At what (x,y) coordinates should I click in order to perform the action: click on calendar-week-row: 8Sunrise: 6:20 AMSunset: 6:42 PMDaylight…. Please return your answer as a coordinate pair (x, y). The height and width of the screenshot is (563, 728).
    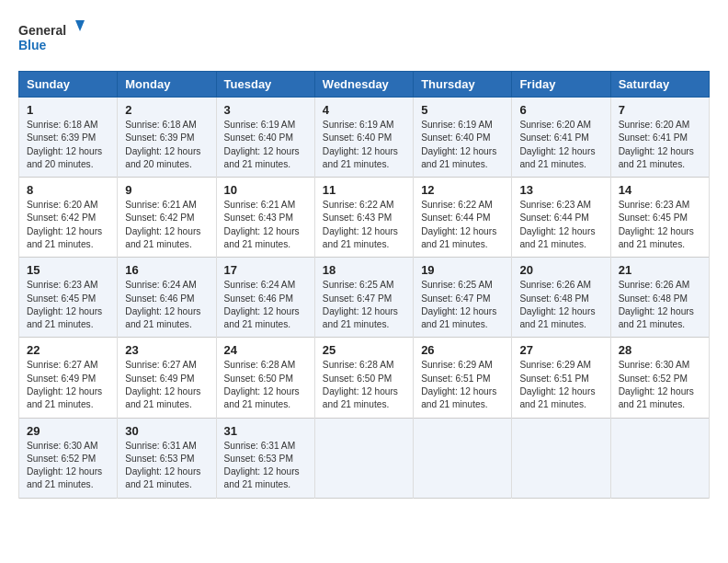
    Looking at the image, I should click on (364, 217).